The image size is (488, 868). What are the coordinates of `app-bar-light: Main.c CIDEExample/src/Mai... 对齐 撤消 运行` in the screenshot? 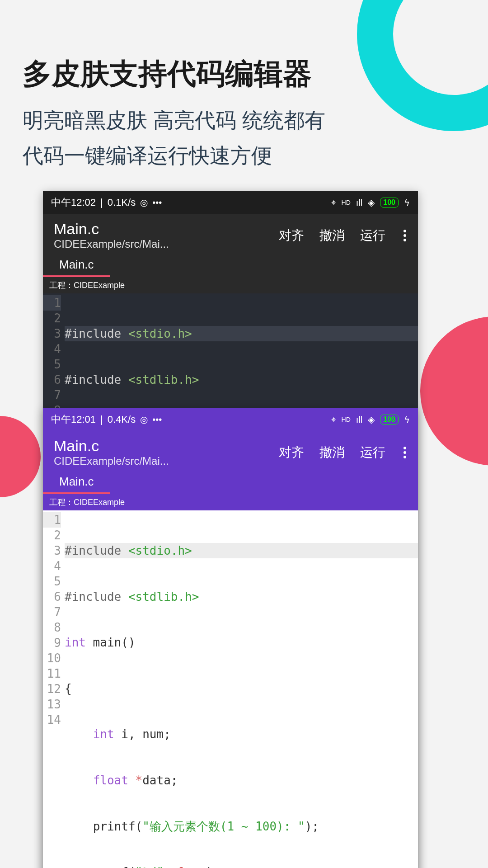 It's located at (230, 451).